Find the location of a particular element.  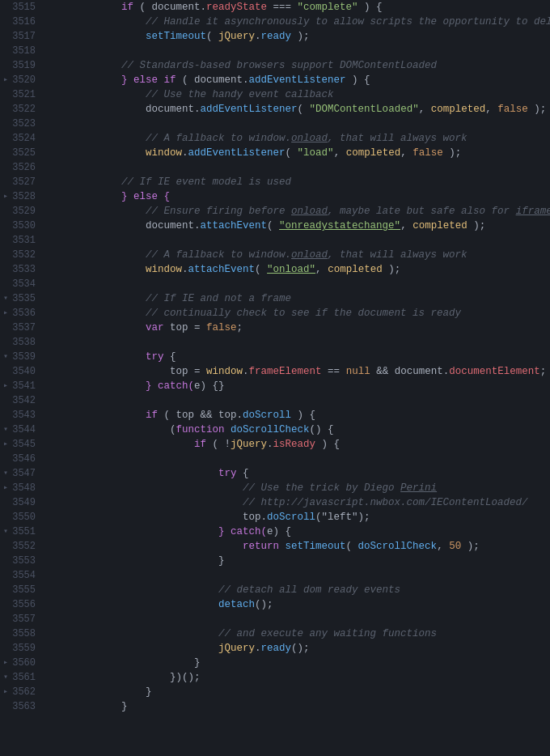

token: ( document. is located at coordinates (213, 80).